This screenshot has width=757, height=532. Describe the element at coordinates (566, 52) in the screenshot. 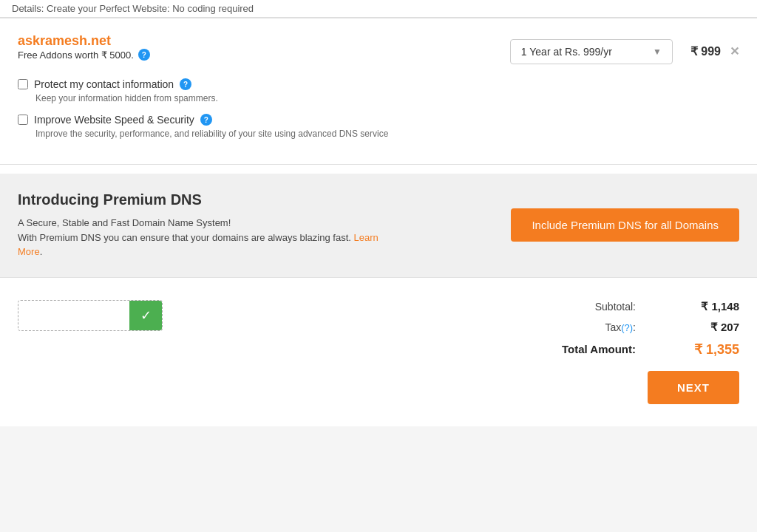

I see `duration-label: 1 Year at Rs. 999/yr` at that location.